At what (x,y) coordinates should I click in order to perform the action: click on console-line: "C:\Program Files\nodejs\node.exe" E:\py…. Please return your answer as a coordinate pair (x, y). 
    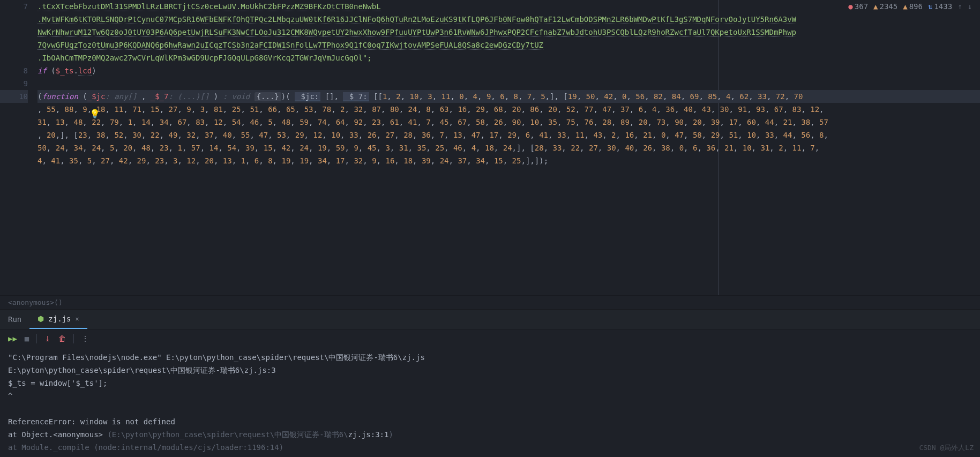
    Looking at the image, I should click on (490, 357).